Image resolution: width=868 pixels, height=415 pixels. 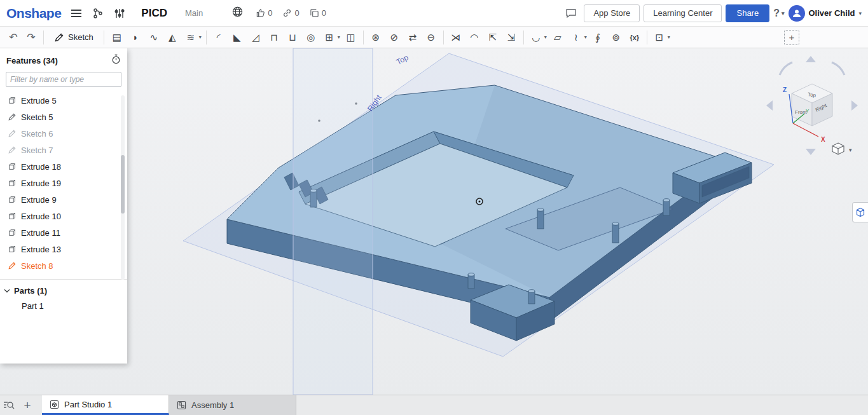 What do you see at coordinates (194, 13) in the screenshot?
I see `workspace-branch: Main` at bounding box center [194, 13].